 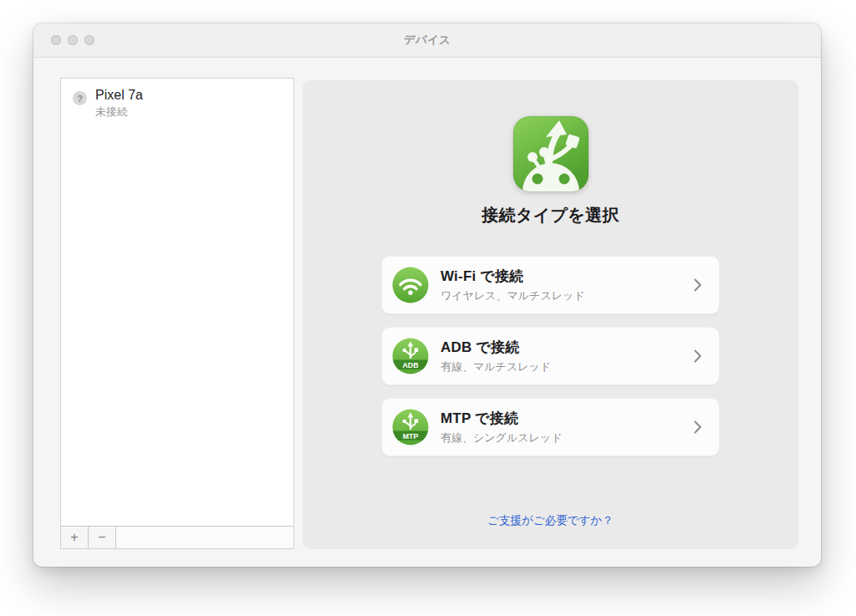 What do you see at coordinates (119, 104) in the screenshot?
I see `device-info: Pixel 7a 未接続` at bounding box center [119, 104].